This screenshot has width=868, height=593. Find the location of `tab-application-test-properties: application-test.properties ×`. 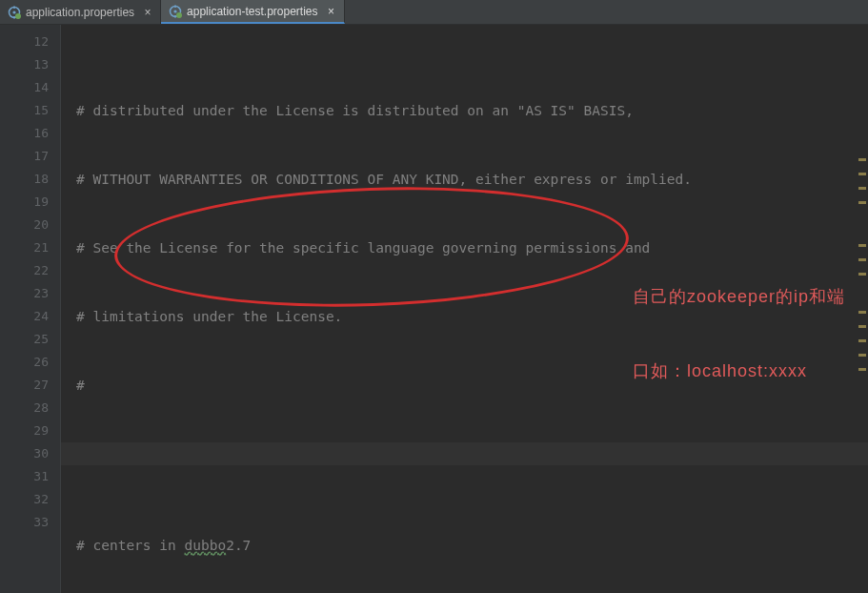

tab-application-test-properties: application-test.properties × is located at coordinates (252, 11).